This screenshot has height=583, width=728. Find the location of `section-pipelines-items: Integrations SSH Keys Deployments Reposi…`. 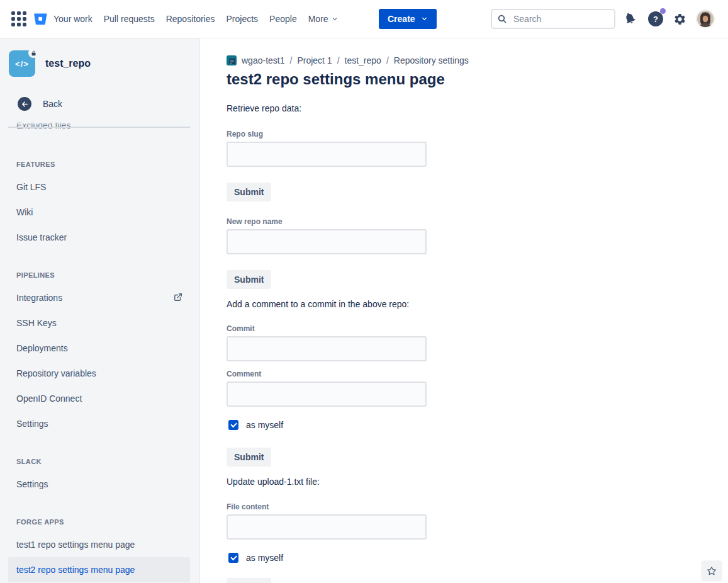

section-pipelines-items: Integrations SSH Keys Deployments Reposi… is located at coordinates (99, 361).